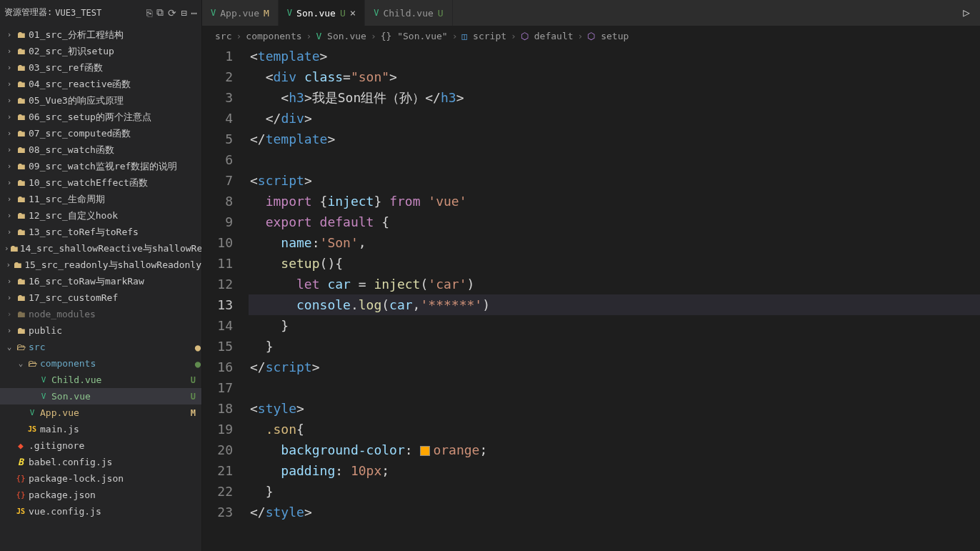 The height and width of the screenshot is (551, 980). Describe the element at coordinates (101, 199) in the screenshot. I see `folder-item: ›🖿11_src_生命周期` at that location.